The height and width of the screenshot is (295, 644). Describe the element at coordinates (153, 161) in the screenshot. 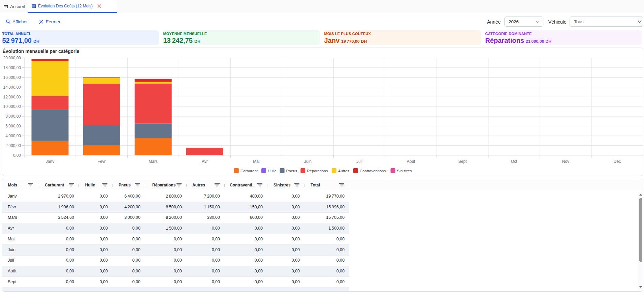

I see `svg-text: Mars` at that location.